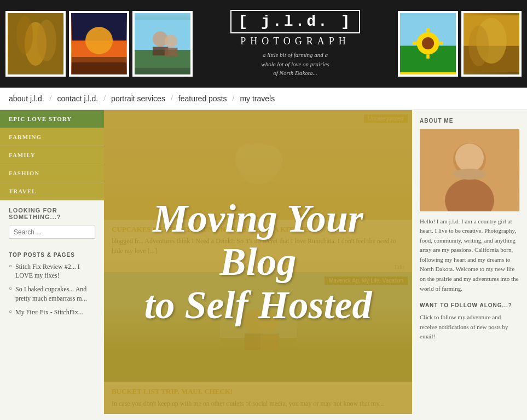 Image resolution: width=527 pixels, height=420 pixels. Describe the element at coordinates (52, 232) in the screenshot. I see `search-input` at that location.